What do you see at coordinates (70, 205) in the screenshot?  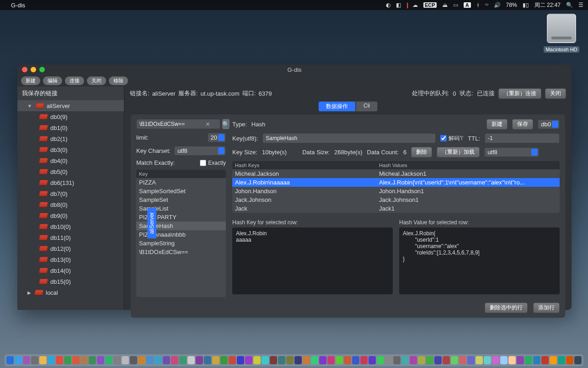 I see `sidebar-list: ▼aliServerdb0(9)db1(0)db2(1)db3(0)db4(0)…` at bounding box center [70, 205].